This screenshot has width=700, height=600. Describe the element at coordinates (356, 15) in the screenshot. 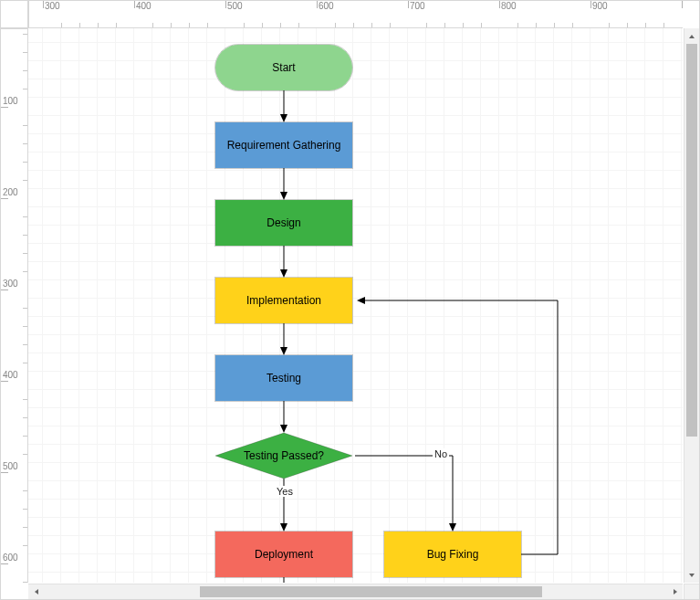

I see `horizontal-ruler: 3004005006007008009001000` at that location.